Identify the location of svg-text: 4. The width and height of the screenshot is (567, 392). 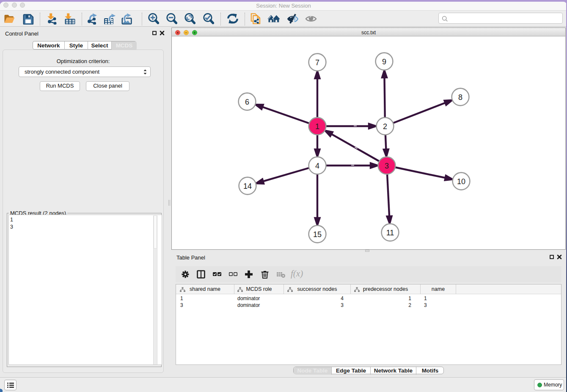
(317, 166).